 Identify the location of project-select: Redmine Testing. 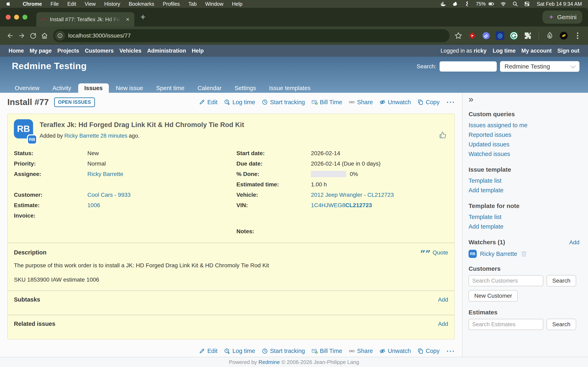
(540, 67).